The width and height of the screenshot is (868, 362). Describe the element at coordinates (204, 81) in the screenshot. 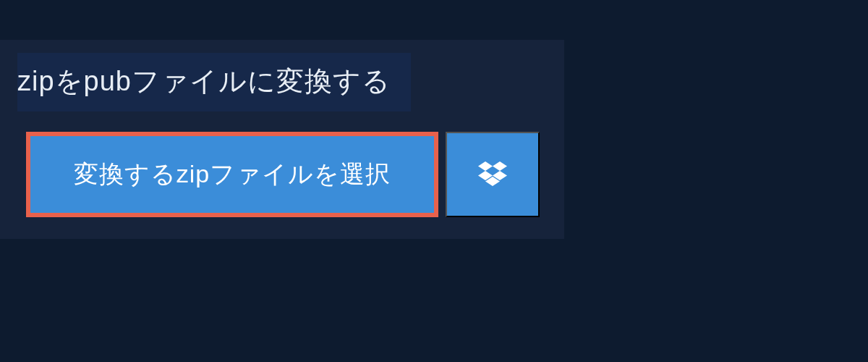

I see `page-title: zipをpubファイルに変換する` at that location.